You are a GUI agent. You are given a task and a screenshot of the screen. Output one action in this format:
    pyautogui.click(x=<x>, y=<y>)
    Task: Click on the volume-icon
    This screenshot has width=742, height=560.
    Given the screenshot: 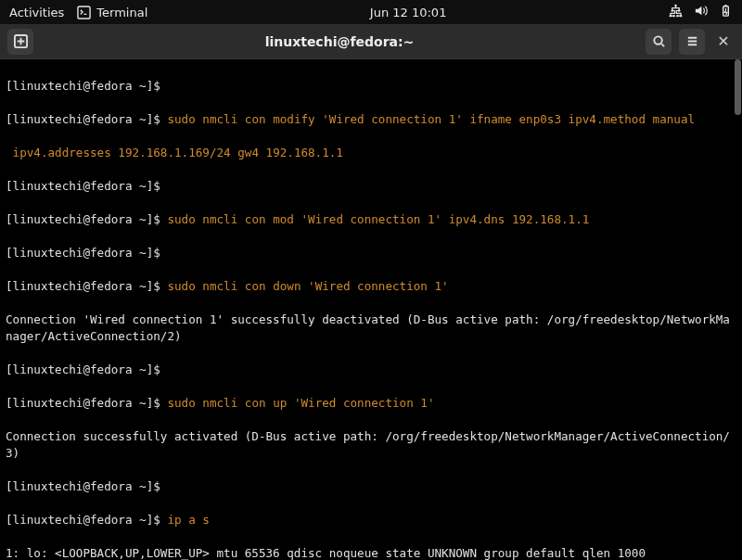 What is the action you would take?
    pyautogui.click(x=701, y=12)
    